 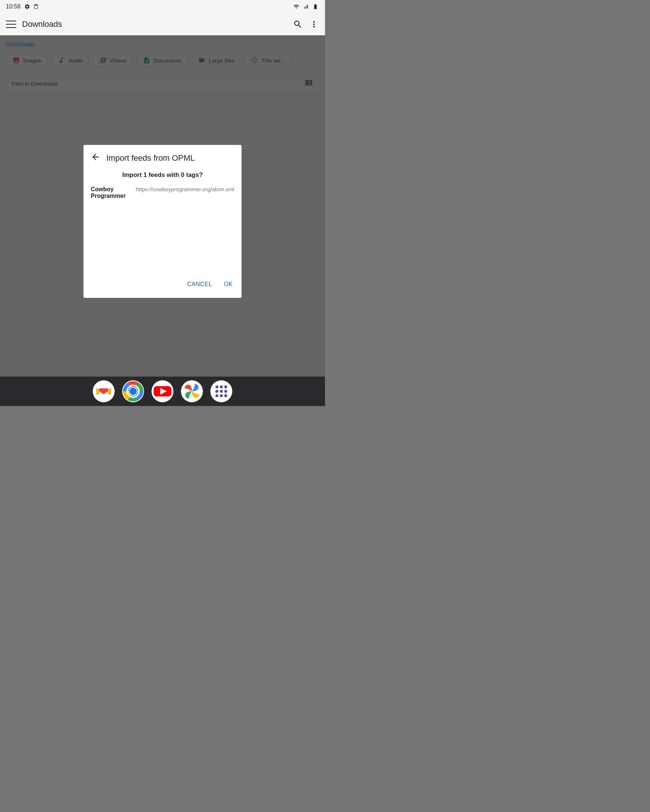 What do you see at coordinates (11, 24) in the screenshot?
I see `menu-icon` at bounding box center [11, 24].